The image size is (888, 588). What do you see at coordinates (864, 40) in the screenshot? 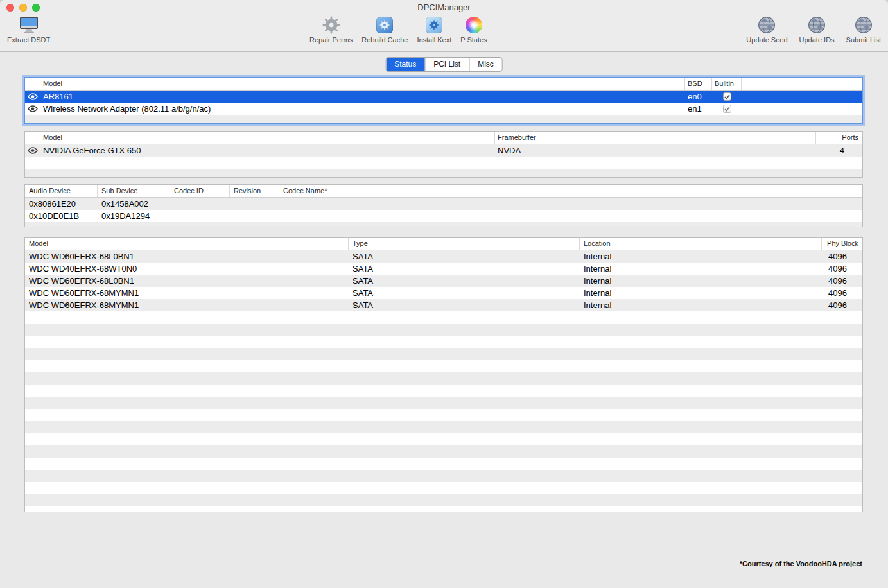
I see `toolbar-label: Submit List` at bounding box center [864, 40].